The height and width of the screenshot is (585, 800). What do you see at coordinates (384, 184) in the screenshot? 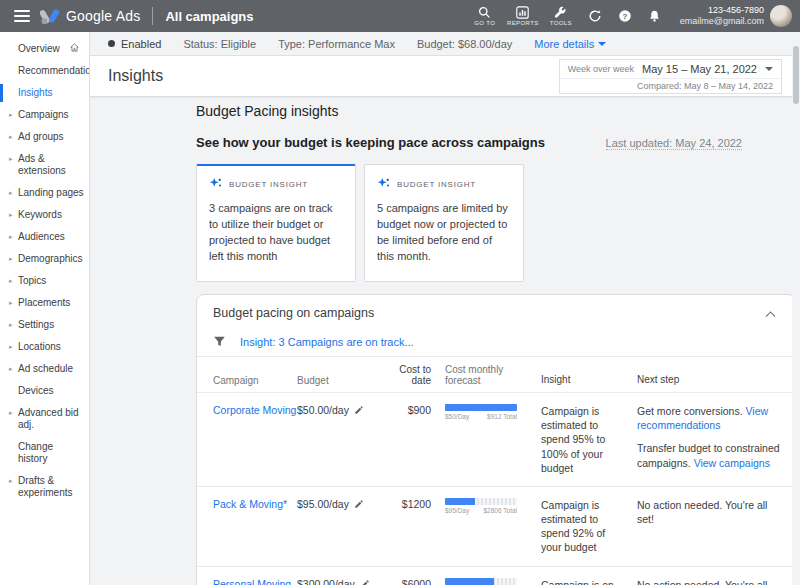
I see `sparkle-icon` at bounding box center [384, 184].